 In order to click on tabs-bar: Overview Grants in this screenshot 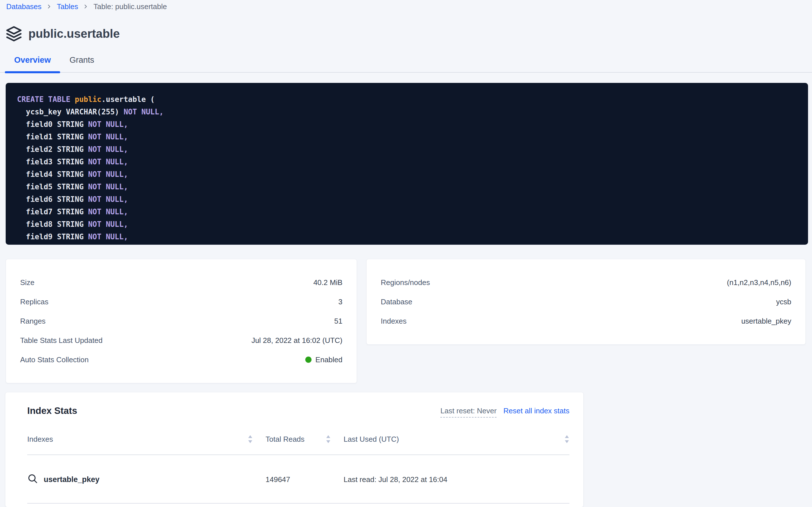, I will do `click(406, 64)`.